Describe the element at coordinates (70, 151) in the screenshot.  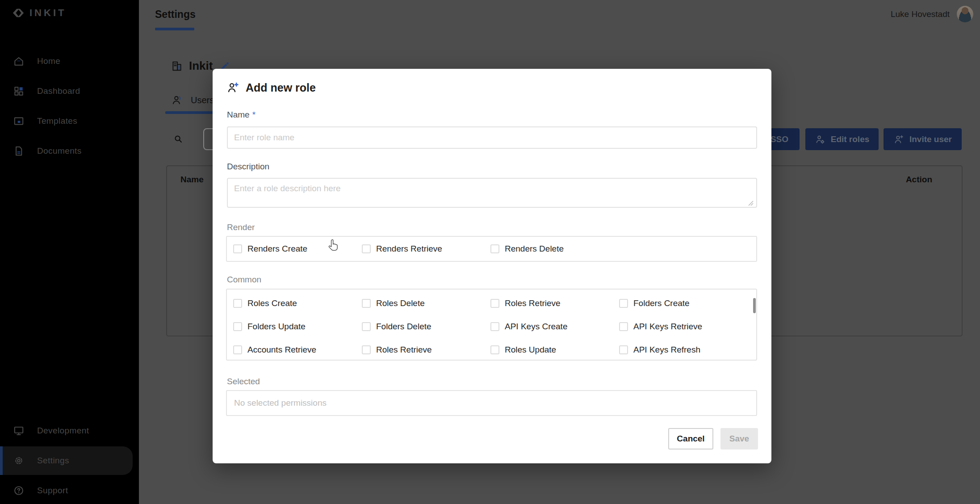
I see `sidebar-item-documents: Documents` at that location.